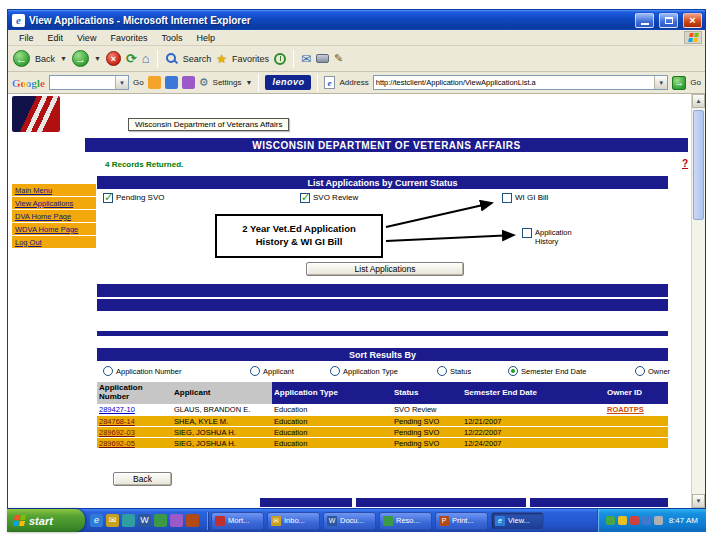  What do you see at coordinates (644, 20) in the screenshot?
I see `minimize-button` at bounding box center [644, 20].